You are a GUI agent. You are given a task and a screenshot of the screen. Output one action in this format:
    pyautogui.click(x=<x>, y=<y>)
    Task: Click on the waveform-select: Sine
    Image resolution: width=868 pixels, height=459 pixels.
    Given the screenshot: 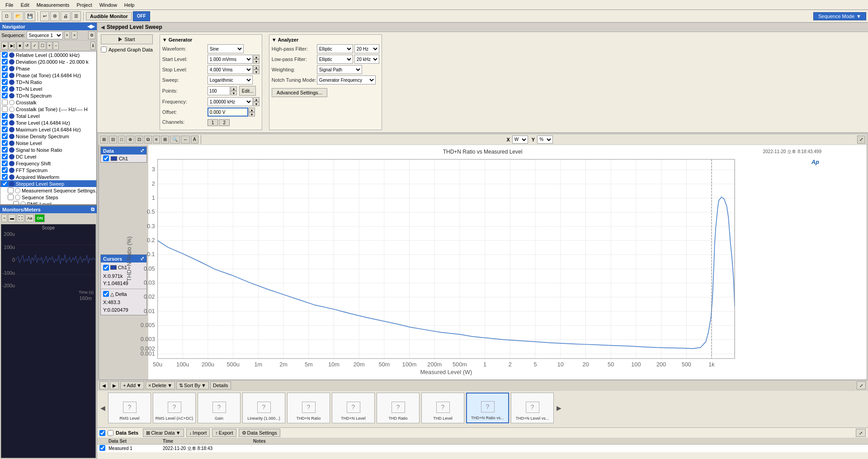 What is the action you would take?
    pyautogui.click(x=226, y=49)
    